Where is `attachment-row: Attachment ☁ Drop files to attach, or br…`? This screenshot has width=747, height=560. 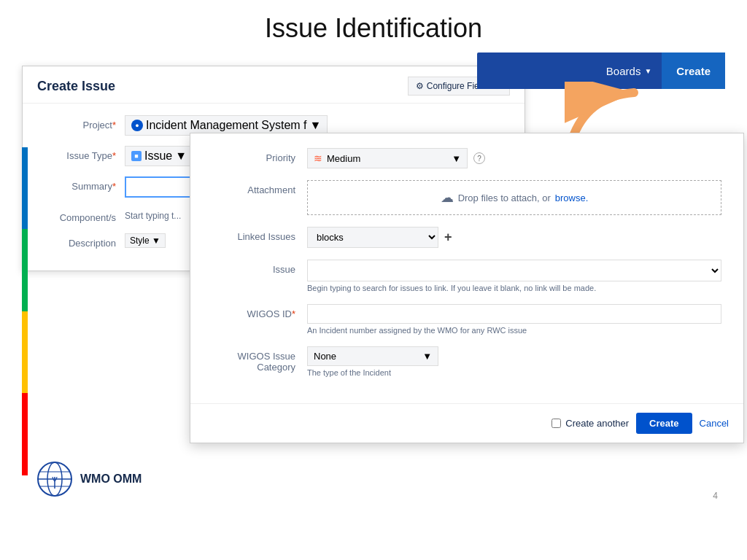 attachment-row: Attachment ☁ Drop files to attach, or br… is located at coordinates (467, 198).